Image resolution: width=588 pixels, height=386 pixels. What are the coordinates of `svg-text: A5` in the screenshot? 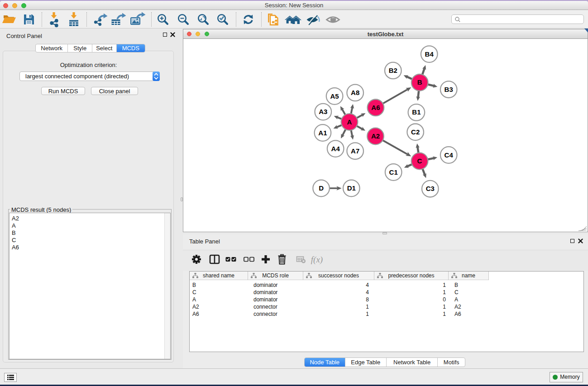 It's located at (335, 96).